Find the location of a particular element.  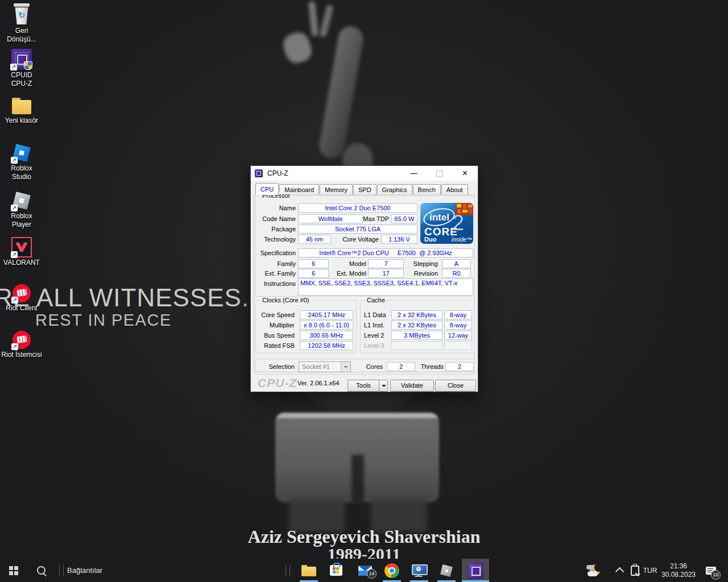

max-tdp-label: Max TDP is located at coordinates (365, 219).